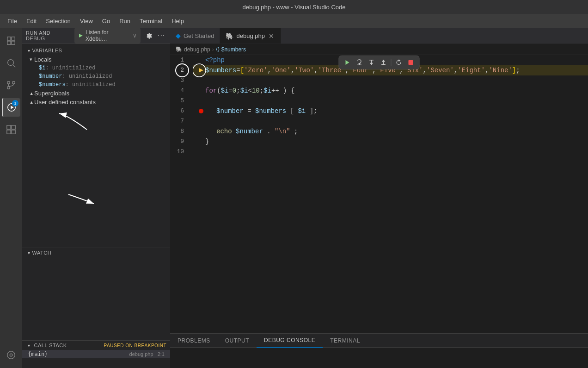 Image resolution: width=588 pixels, height=368 pixels. What do you see at coordinates (151, 21) in the screenshot?
I see `menu-terminal: Terminal` at bounding box center [151, 21].